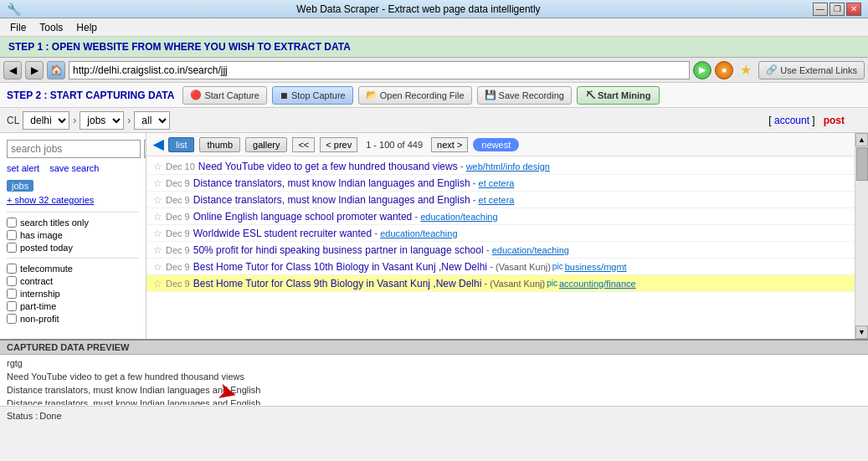  What do you see at coordinates (37, 281) in the screenshot?
I see `filter-label-4: contract` at bounding box center [37, 281].